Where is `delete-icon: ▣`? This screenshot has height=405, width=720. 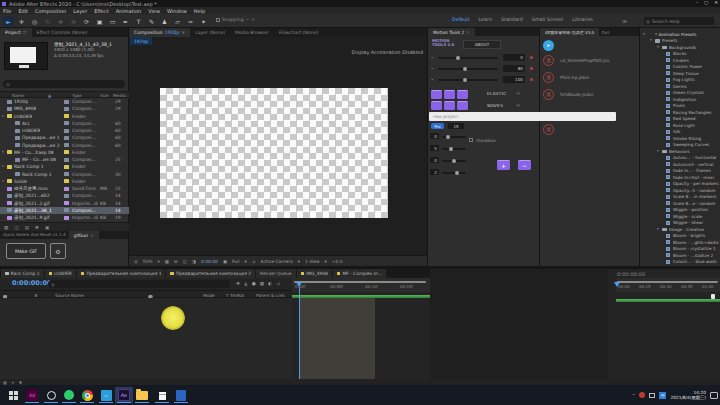
delete-icon: ▣ is located at coordinates (47, 228).